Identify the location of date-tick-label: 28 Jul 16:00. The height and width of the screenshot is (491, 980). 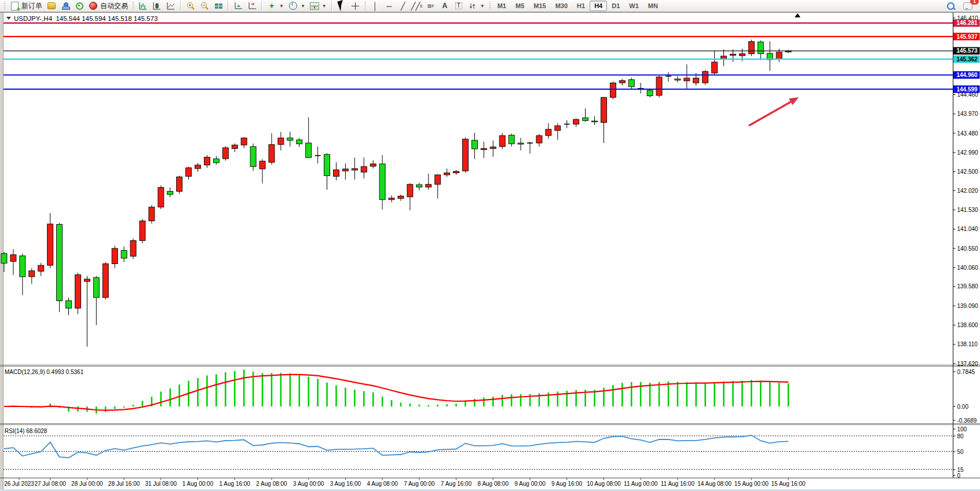
(124, 484).